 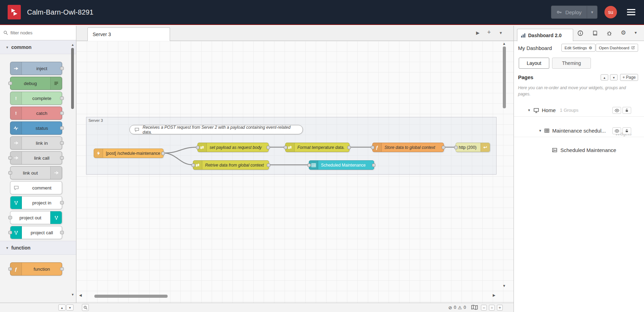 What do you see at coordinates (504, 286) in the screenshot?
I see `vscroll-down-icon: ▼` at bounding box center [504, 286].